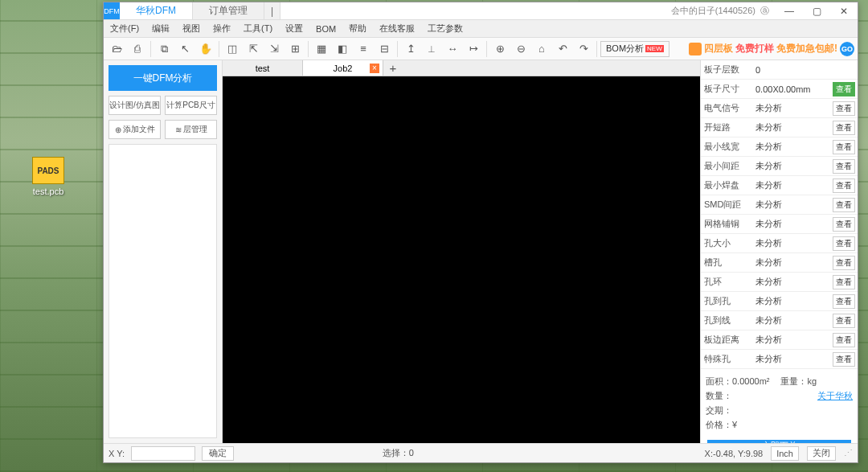 This screenshot has width=868, height=472. Describe the element at coordinates (780, 340) in the screenshot. I see `property-row: 板边距离未分析查看` at that location.